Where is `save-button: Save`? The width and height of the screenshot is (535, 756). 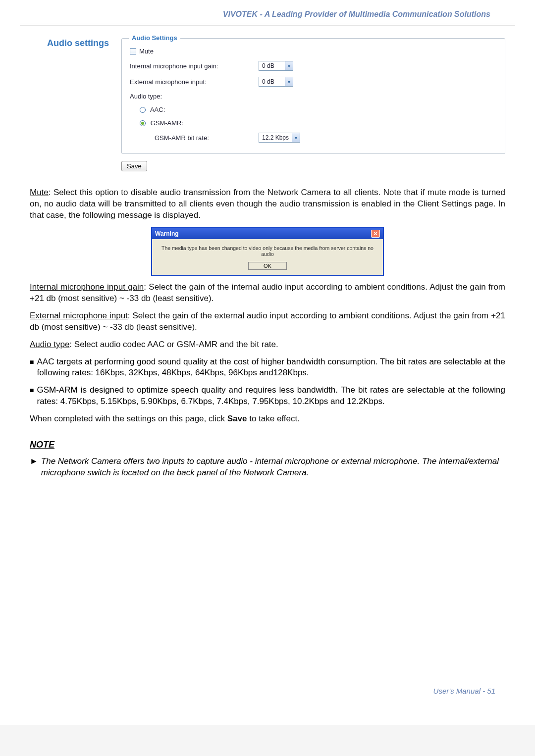 save-button: Save is located at coordinates (134, 166).